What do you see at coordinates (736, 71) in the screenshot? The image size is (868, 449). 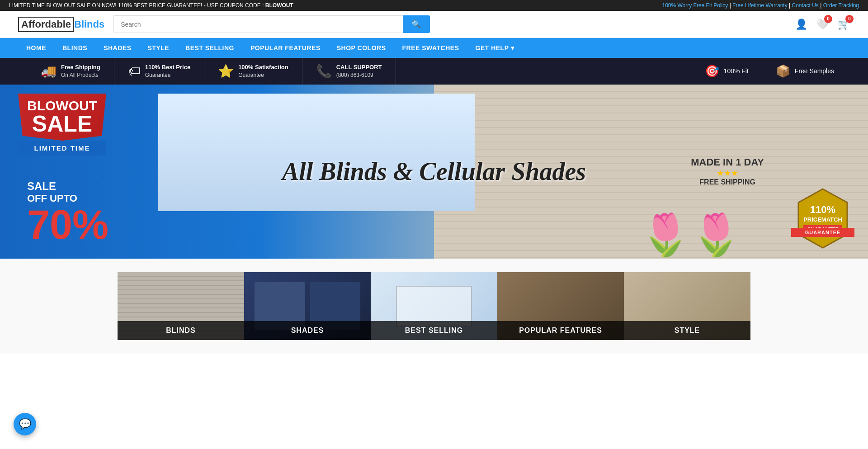 I see `fit-label: 100% Fit` at bounding box center [736, 71].